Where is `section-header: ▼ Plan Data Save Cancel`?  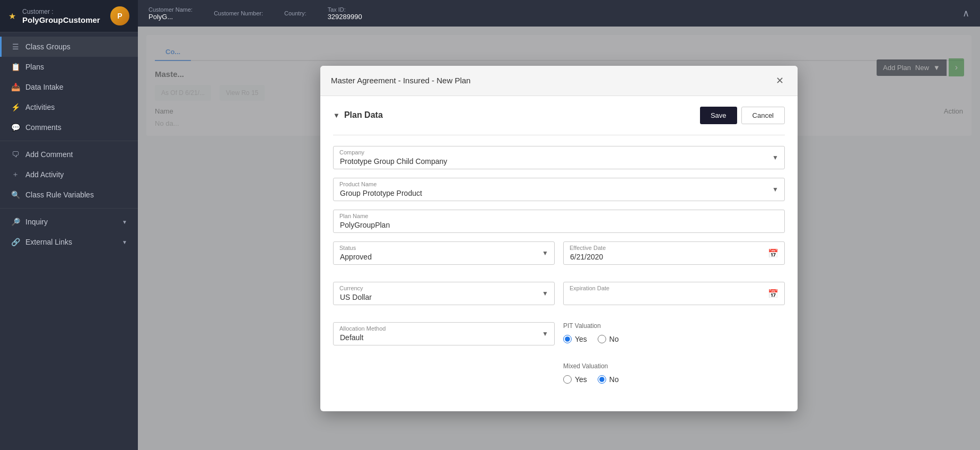 section-header: ▼ Plan Data Save Cancel is located at coordinates (559, 116).